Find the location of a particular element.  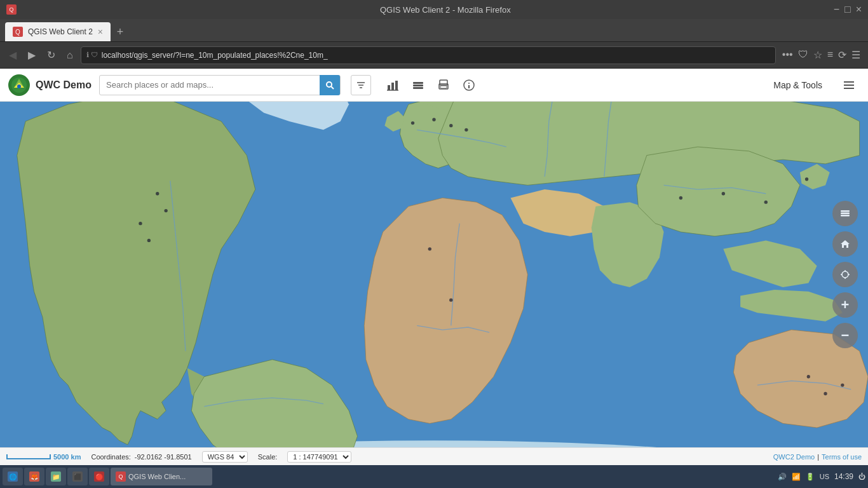

more-options-button: ••• is located at coordinates (788, 55).